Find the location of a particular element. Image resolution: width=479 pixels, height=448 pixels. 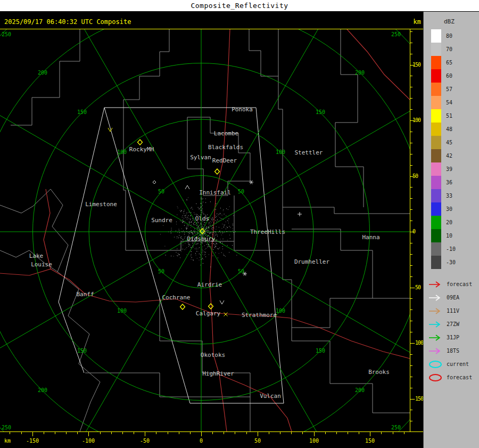

clutter-dots is located at coordinates (197, 229).